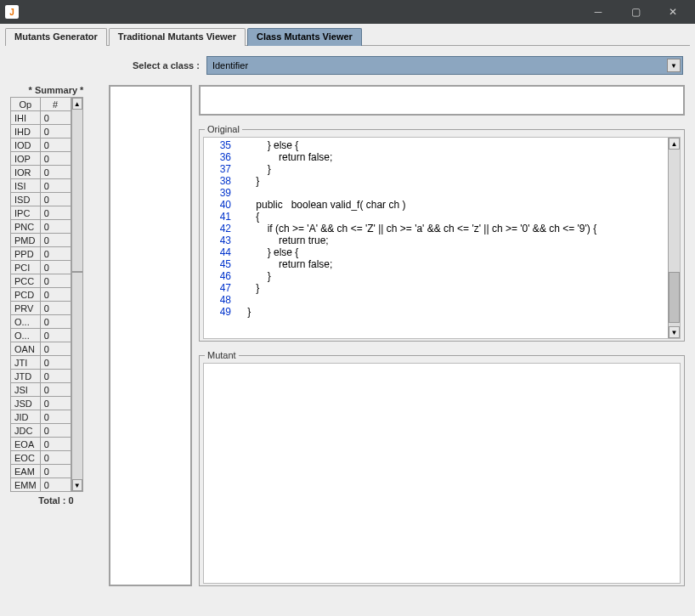 The image size is (695, 616). Describe the element at coordinates (41, 485) in the screenshot. I see `table-row: EMM0` at that location.